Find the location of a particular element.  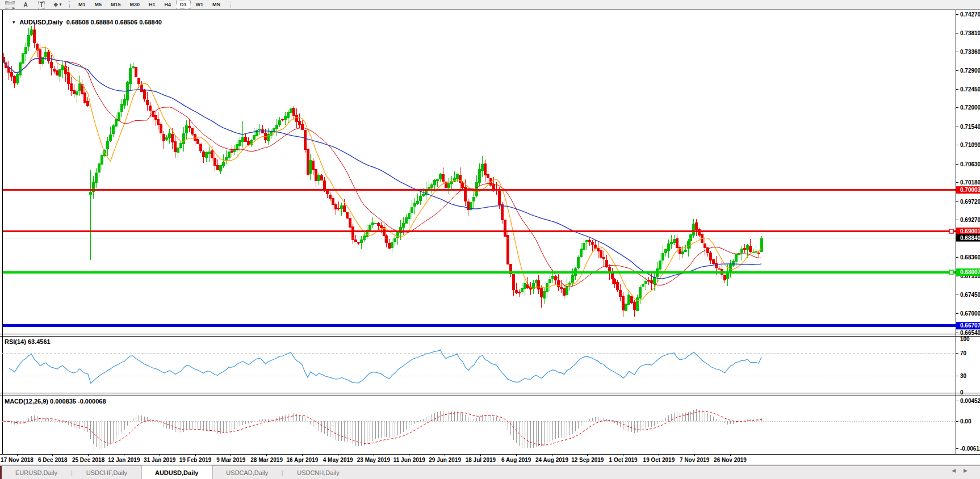

price-tick-label: 0.69270 is located at coordinates (970, 220).